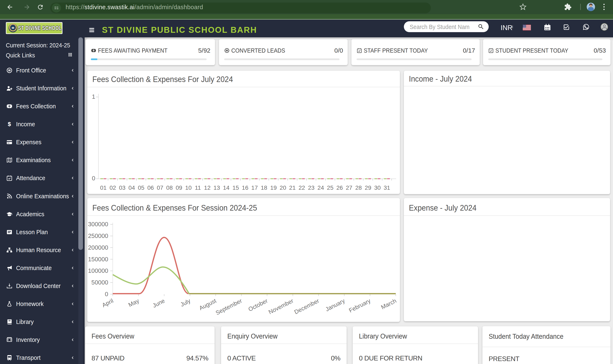 The image size is (613, 364). What do you see at coordinates (188, 188) in the screenshot?
I see `svg-text: 10` at bounding box center [188, 188].